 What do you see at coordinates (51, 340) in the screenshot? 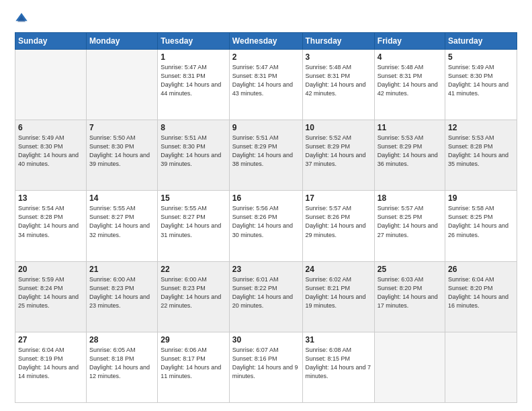
I see `day-number: 27` at bounding box center [51, 340].